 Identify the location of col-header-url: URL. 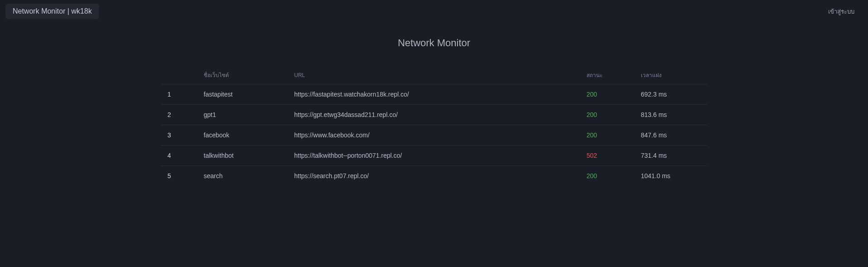
(434, 75).